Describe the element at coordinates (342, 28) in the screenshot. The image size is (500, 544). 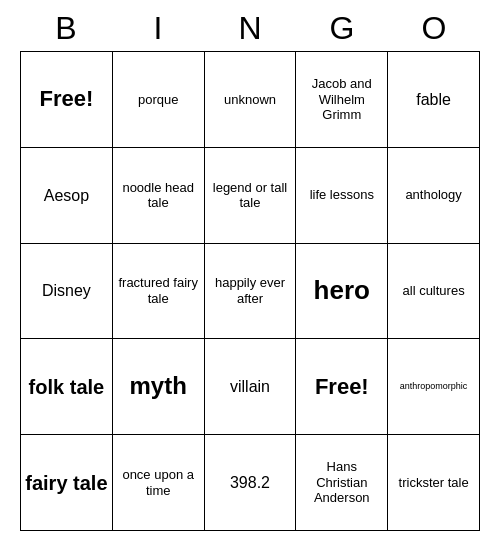
I see `letter-g: G` at that location.